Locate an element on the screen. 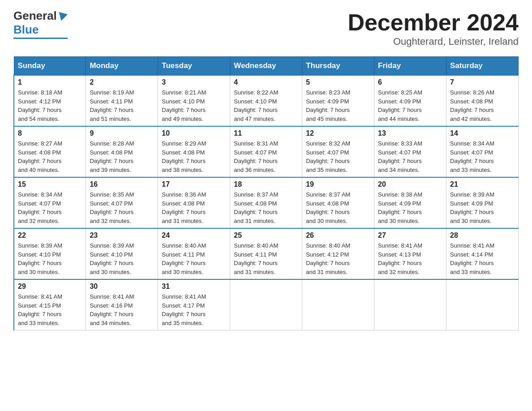 Image resolution: width=532 pixels, height=411 pixels. day-number: 30 is located at coordinates (122, 287).